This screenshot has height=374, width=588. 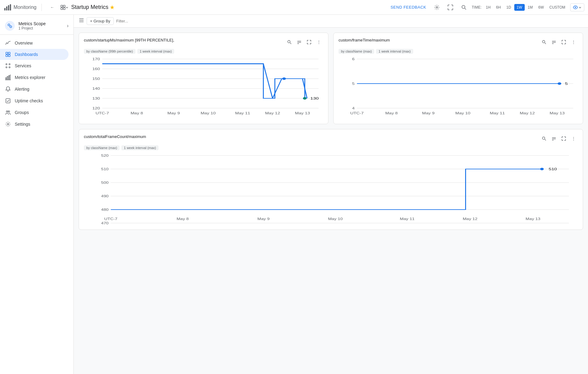 What do you see at coordinates (309, 42) in the screenshot?
I see `chart-fullscreen-icon` at bounding box center [309, 42].